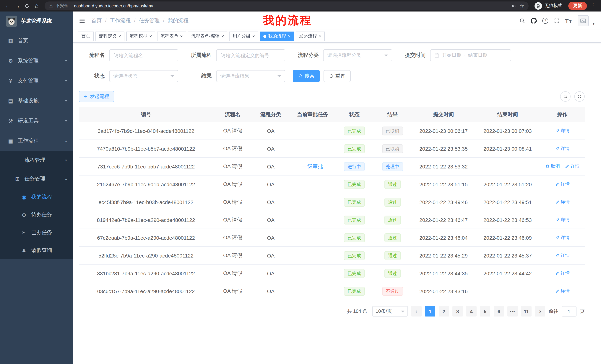 The image size is (601, 364). I want to click on breadcrumb-item-workflow: 工作流程, so click(124, 21).